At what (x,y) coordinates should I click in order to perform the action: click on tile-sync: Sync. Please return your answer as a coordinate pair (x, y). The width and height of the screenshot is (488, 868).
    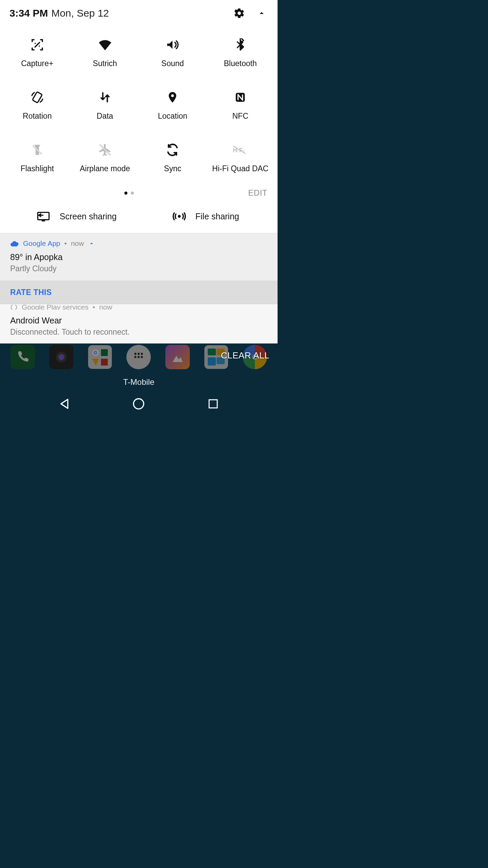
    Looking at the image, I should click on (173, 158).